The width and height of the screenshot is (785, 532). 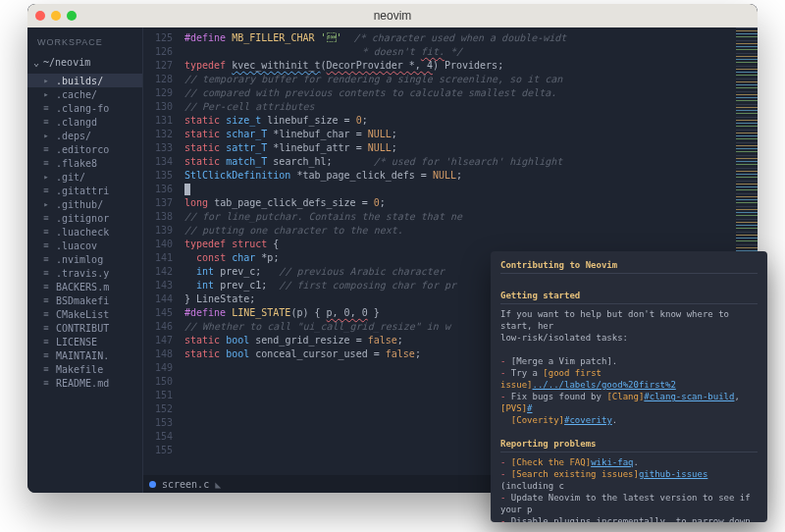 I want to click on file-item: ≡.luacov, so click(x=84, y=245).